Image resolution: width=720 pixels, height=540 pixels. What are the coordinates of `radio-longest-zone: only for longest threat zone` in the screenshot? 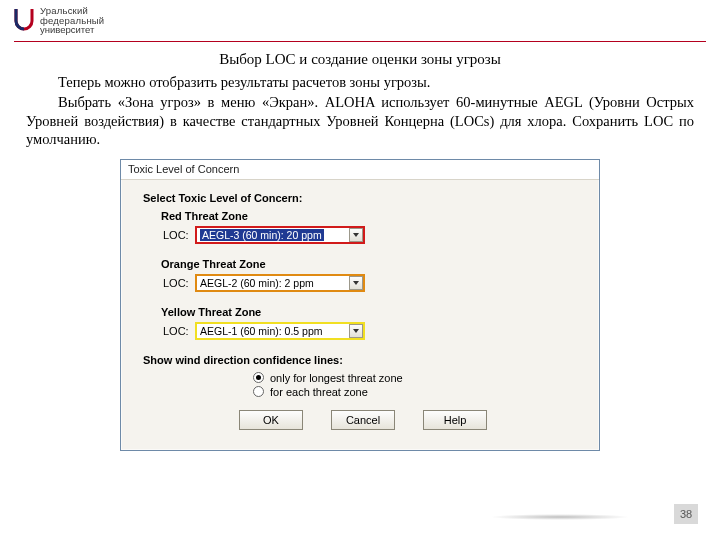 It's located at (418, 378).